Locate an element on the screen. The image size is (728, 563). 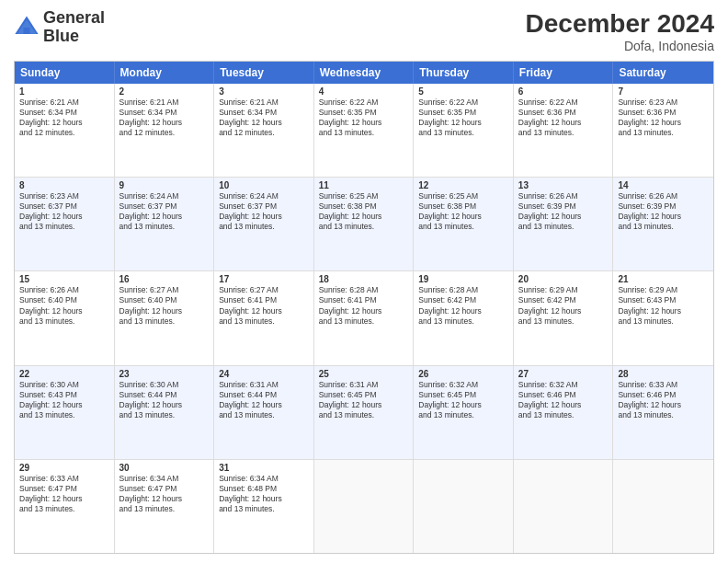
day-number: 1 is located at coordinates (64, 92).